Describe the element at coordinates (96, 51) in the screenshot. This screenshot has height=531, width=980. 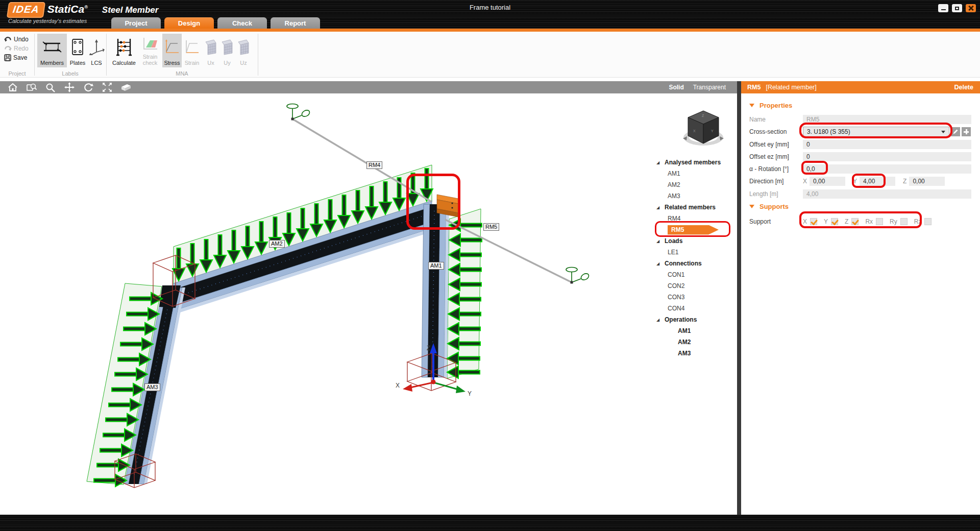
I see `lcs-button: LCS` at that location.